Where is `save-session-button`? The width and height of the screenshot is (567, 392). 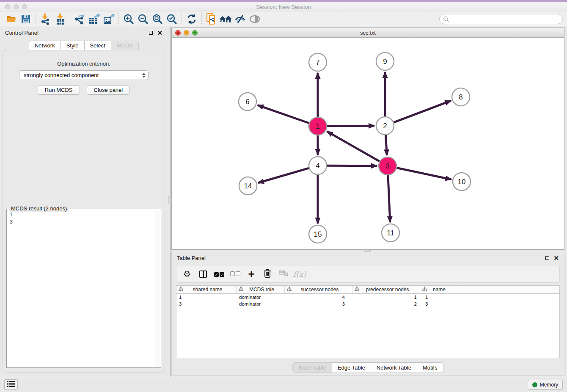 save-session-button is located at coordinates (26, 19).